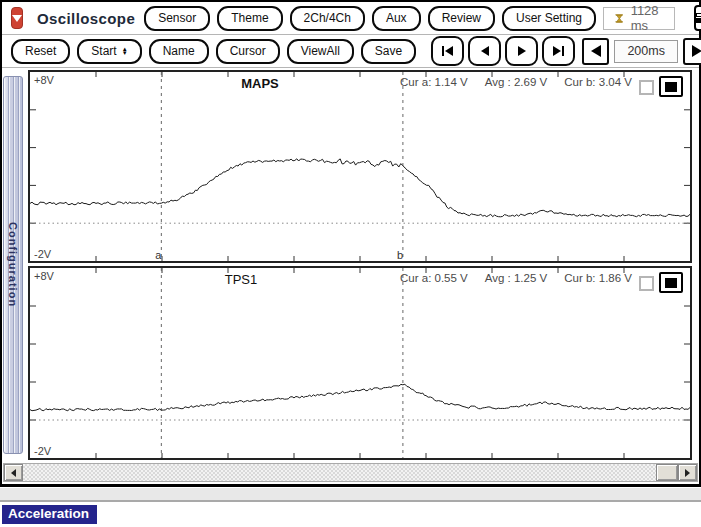  What do you see at coordinates (13, 265) in the screenshot?
I see `configuration-tab: Configuration` at bounding box center [13, 265].